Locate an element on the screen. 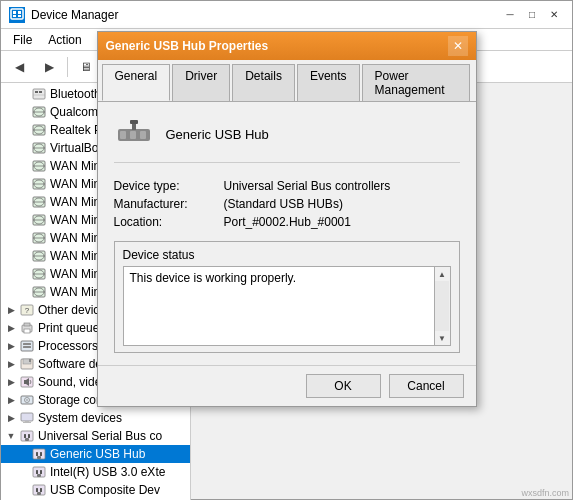  forward-button: ▶ is located at coordinates (49, 67).